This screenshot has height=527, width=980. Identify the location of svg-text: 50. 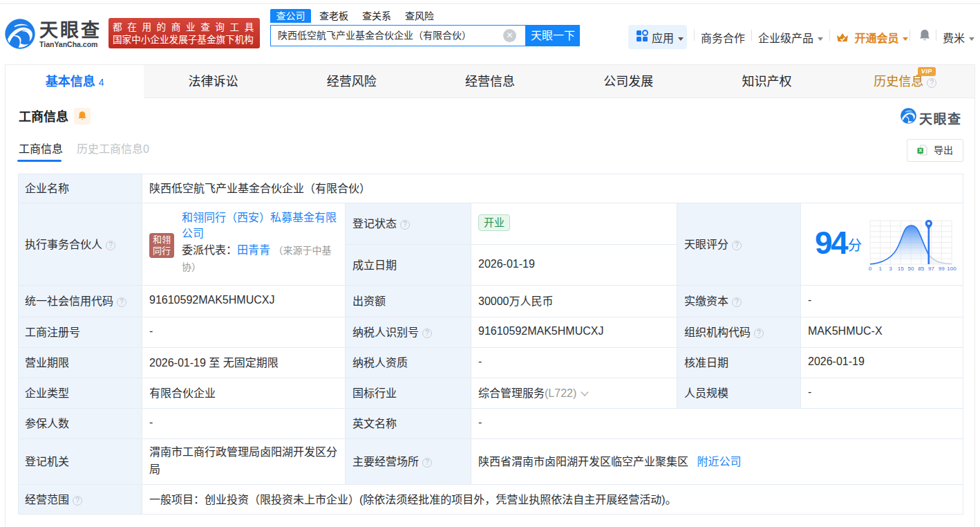
(911, 268).